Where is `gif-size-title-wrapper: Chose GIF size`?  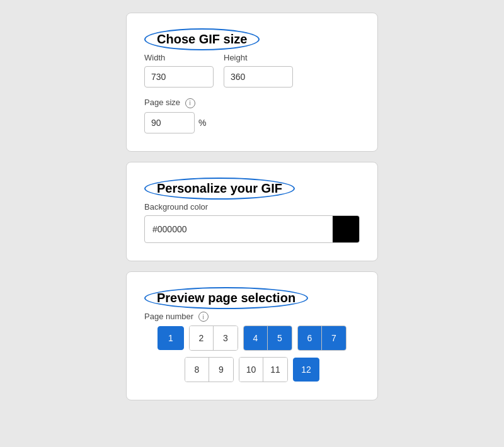 gif-size-title-wrapper: Chose GIF size is located at coordinates (252, 39).